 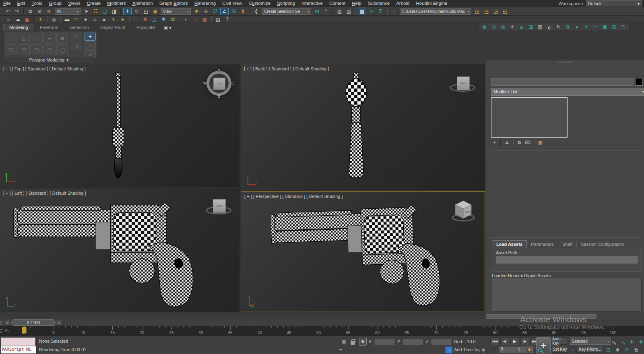 What do you see at coordinates (605, 27) in the screenshot?
I see `monitor-play-icon: ▣` at bounding box center [605, 27].